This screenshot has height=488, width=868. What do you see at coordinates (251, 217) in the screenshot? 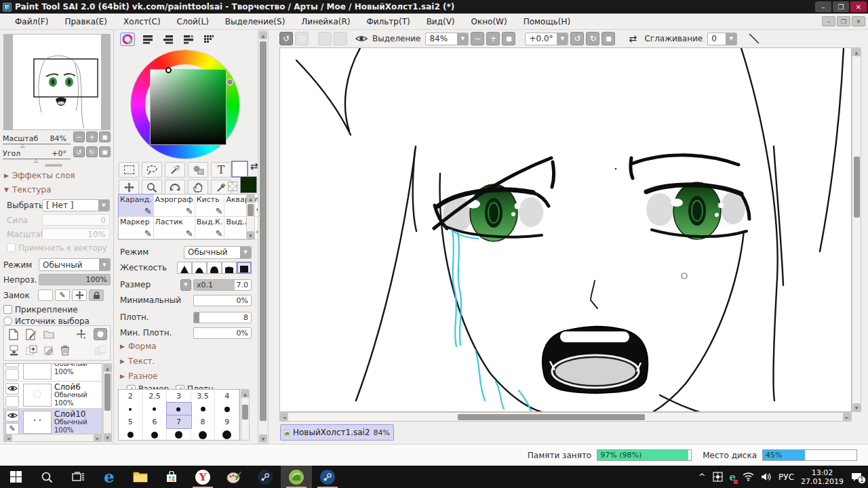
I see `brush-list-scrollbar: ▲ ▼` at bounding box center [251, 217].